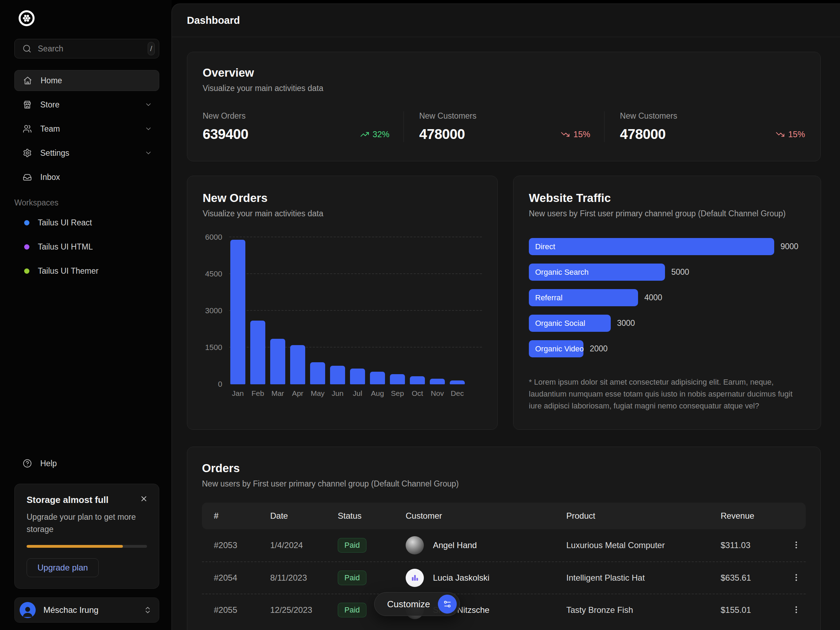 The height and width of the screenshot is (630, 840). I want to click on stat-label: New Orders, so click(296, 116).